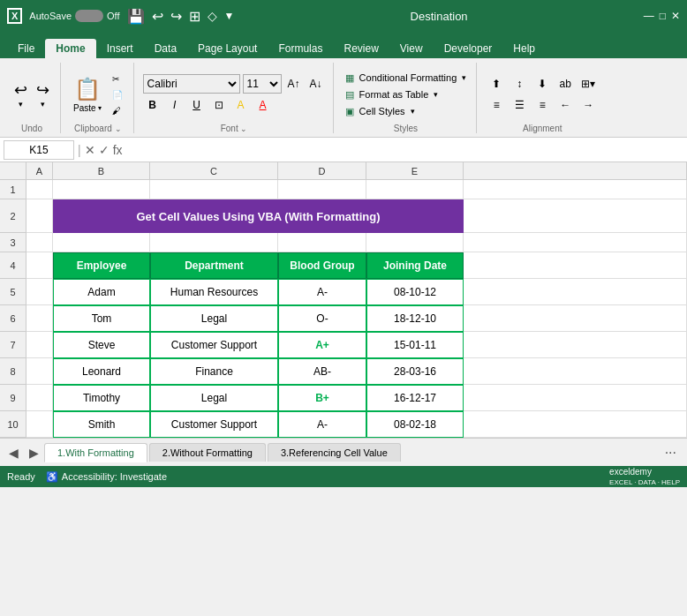 Image resolution: width=687 pixels, height=616 pixels. Describe the element at coordinates (406, 95) in the screenshot. I see `format-as-table-button: ▤ Format as Table ▾` at that location.